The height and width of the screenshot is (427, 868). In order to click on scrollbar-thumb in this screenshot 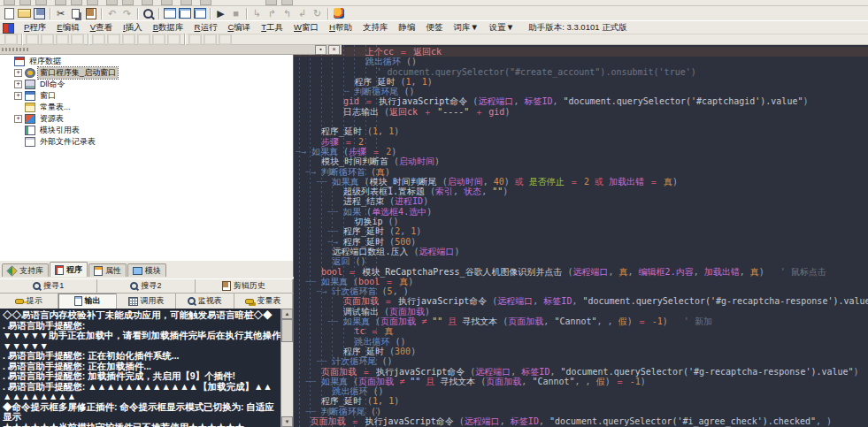, I will do `click(287, 331)`.